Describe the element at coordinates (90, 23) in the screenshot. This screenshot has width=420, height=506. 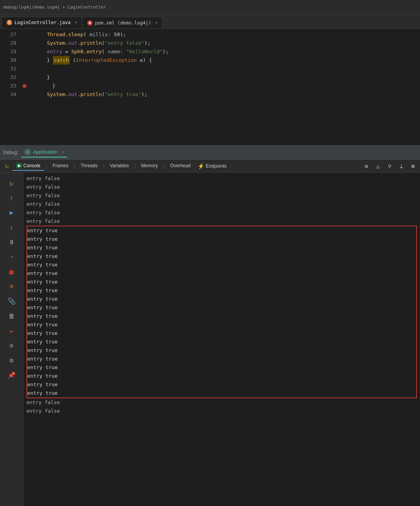
I see `maven-icon: m` at that location.